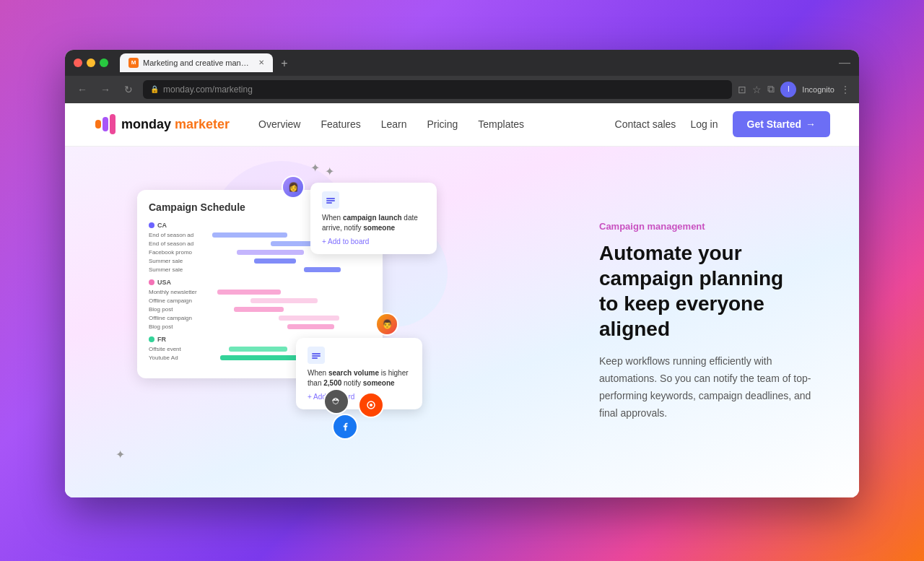 The height and width of the screenshot is (561, 924). What do you see at coordinates (329, 172) in the screenshot?
I see `sparkle-2: ✦` at bounding box center [329, 172].